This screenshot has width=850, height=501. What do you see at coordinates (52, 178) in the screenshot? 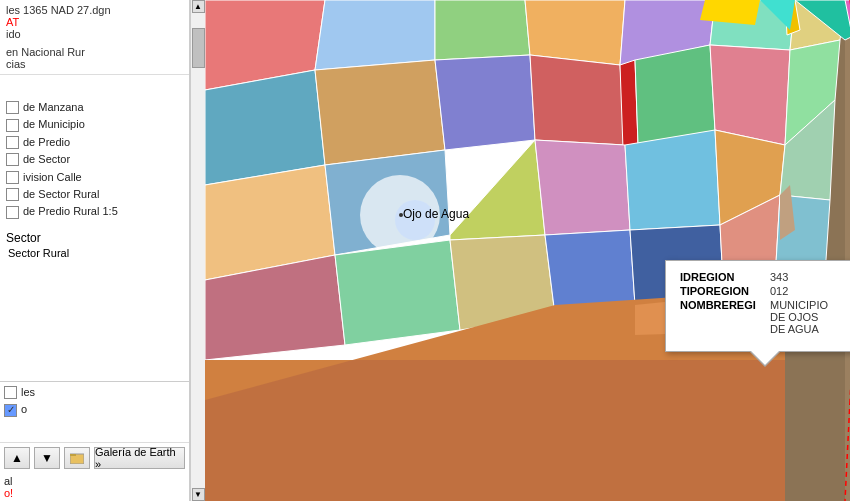
I see `layer-label-4: ivision Calle` at bounding box center [52, 178].